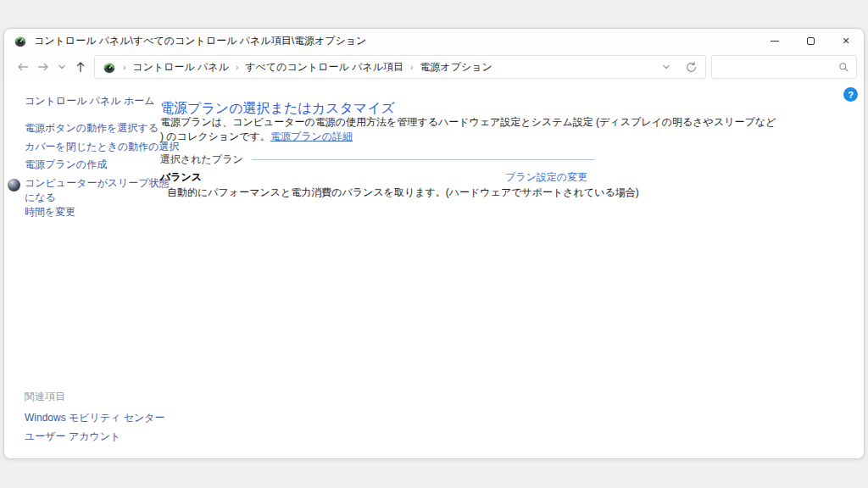 Image resolution: width=868 pixels, height=488 pixels. What do you see at coordinates (81, 67) in the screenshot?
I see `up-arrow-icon` at bounding box center [81, 67].